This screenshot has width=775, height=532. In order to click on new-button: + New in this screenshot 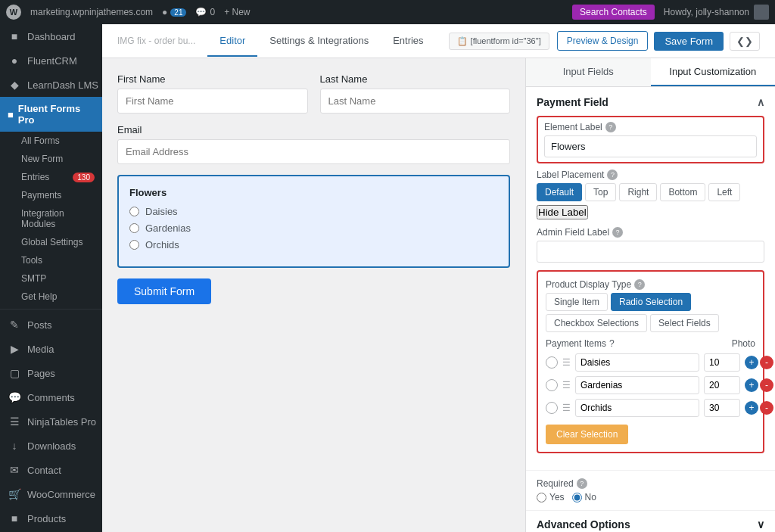, I will do `click(237, 12)`.